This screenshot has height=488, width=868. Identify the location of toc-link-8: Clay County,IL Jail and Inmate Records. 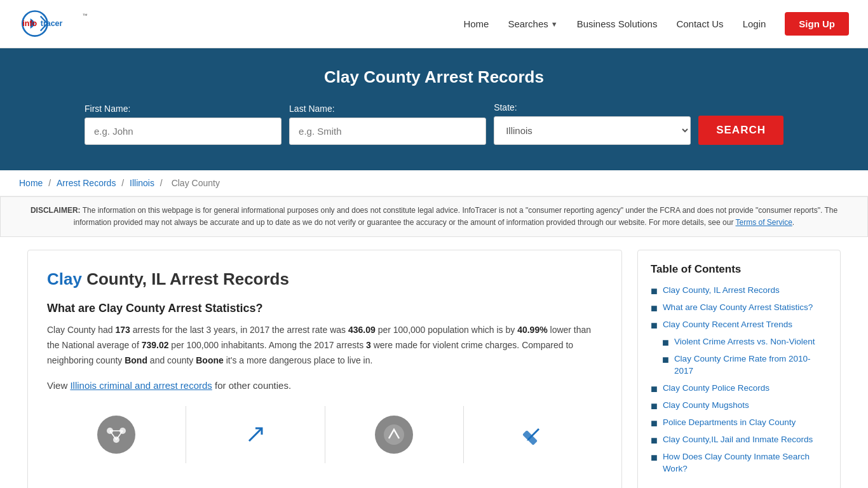
(738, 440).